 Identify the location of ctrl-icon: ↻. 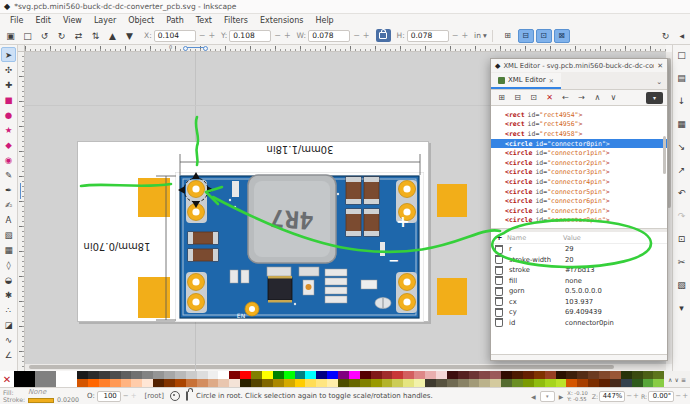
(62, 36).